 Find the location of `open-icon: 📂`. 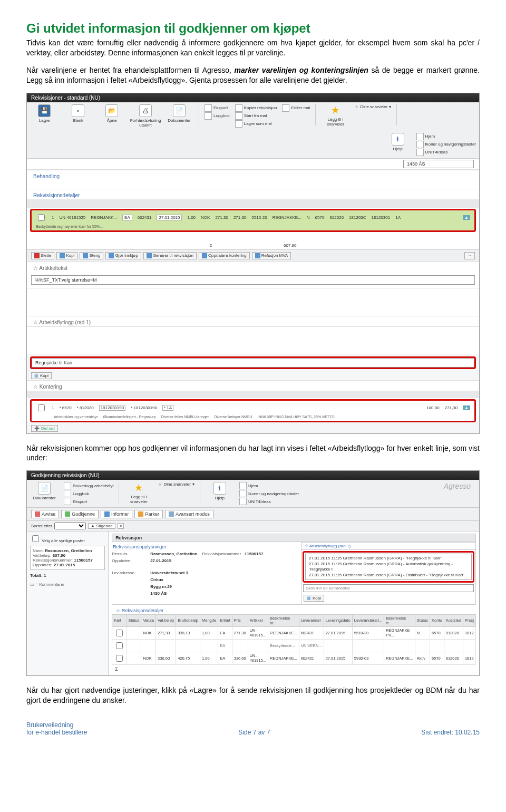

open-icon: 📂 is located at coordinates (112, 111).